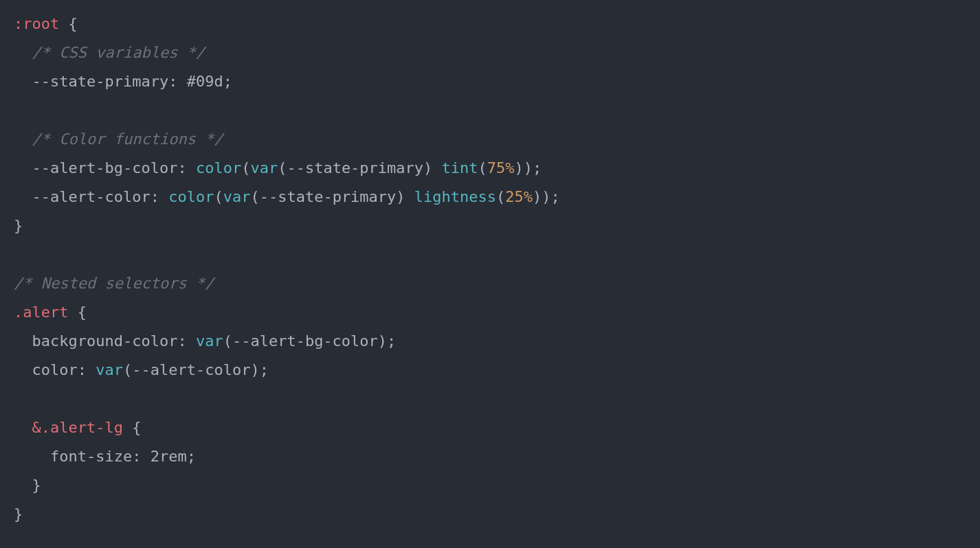 This screenshot has width=980, height=548. Describe the element at coordinates (87, 427) in the screenshot. I see `token-selector: alert-lg` at that location.